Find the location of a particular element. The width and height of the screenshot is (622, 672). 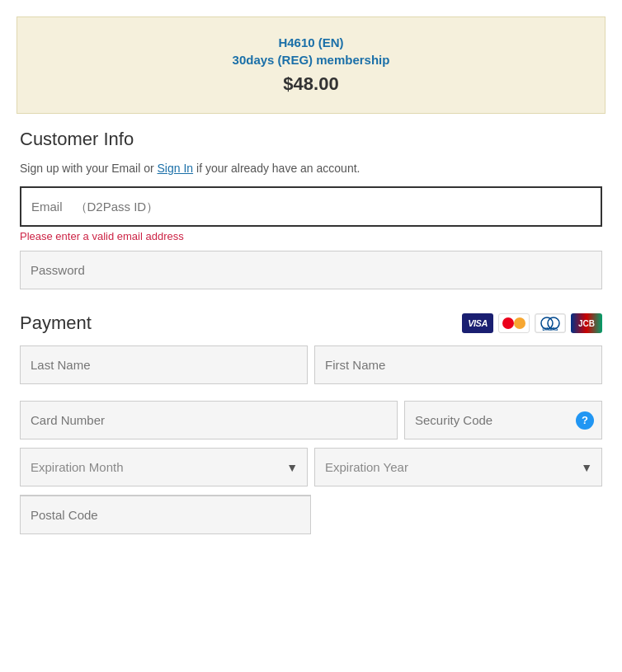

name-row is located at coordinates (311, 364).